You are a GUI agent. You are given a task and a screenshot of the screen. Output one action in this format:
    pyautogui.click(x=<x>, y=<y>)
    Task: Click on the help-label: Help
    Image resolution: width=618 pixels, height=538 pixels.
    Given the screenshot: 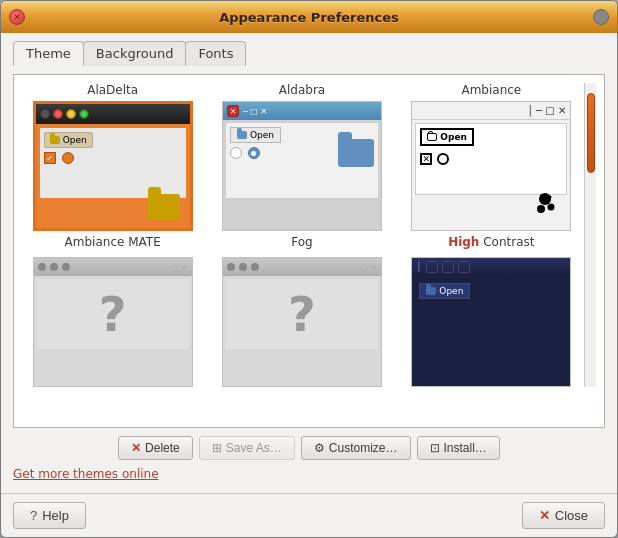 What is the action you would take?
    pyautogui.click(x=56, y=516)
    